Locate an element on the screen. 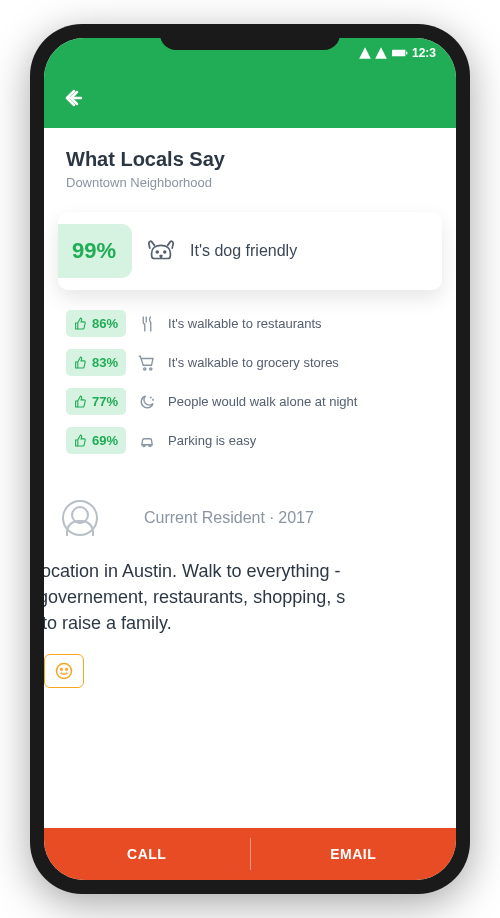  highlight-label: It's dog friendly is located at coordinates (244, 251).